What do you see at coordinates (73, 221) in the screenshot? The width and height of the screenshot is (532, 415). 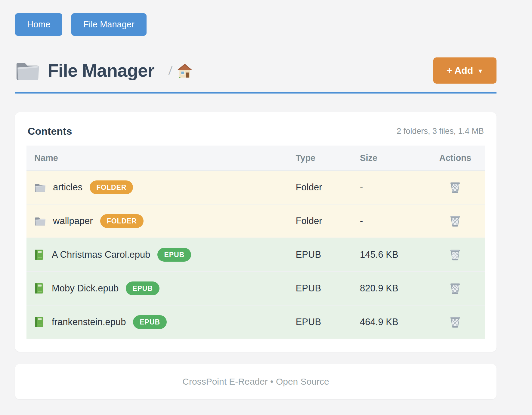 I see `file-name: wallpaper` at bounding box center [73, 221].